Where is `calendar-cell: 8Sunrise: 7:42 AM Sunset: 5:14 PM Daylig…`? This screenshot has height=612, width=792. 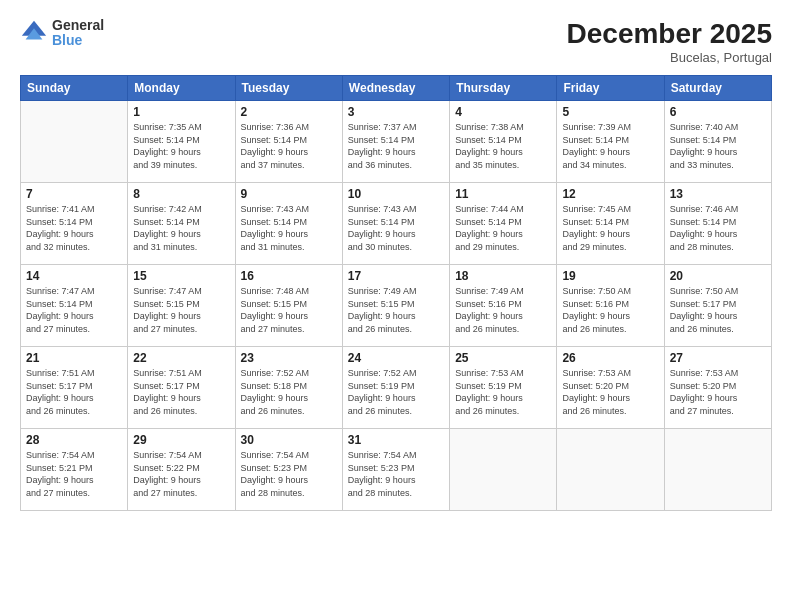 calendar-cell: 8Sunrise: 7:42 AM Sunset: 5:14 PM Daylig… is located at coordinates (182, 224).